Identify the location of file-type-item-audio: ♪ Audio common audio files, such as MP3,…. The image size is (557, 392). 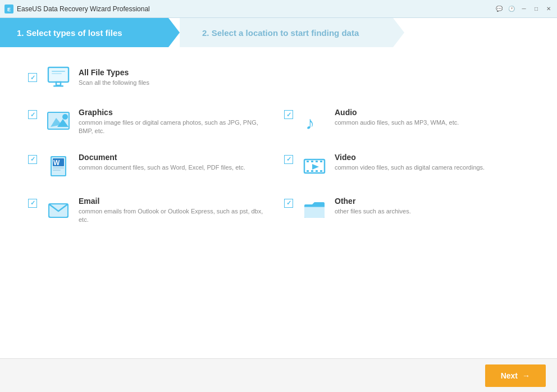
(407, 122).